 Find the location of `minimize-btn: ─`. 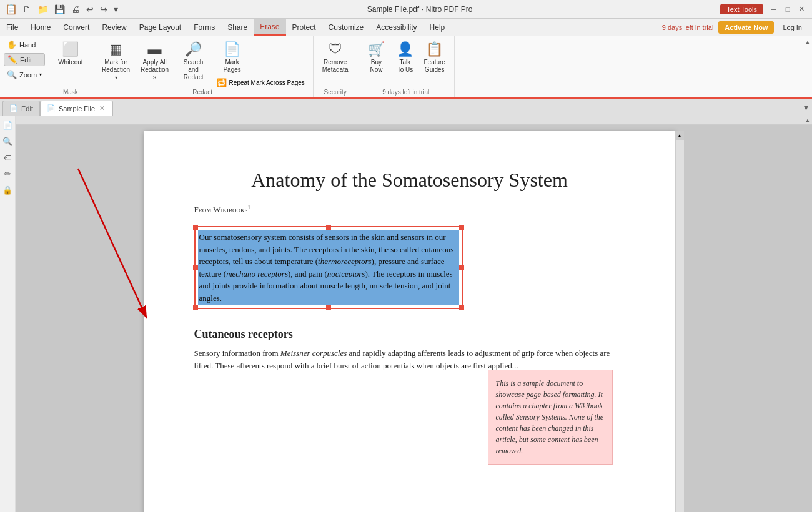

minimize-btn: ─ is located at coordinates (774, 9).